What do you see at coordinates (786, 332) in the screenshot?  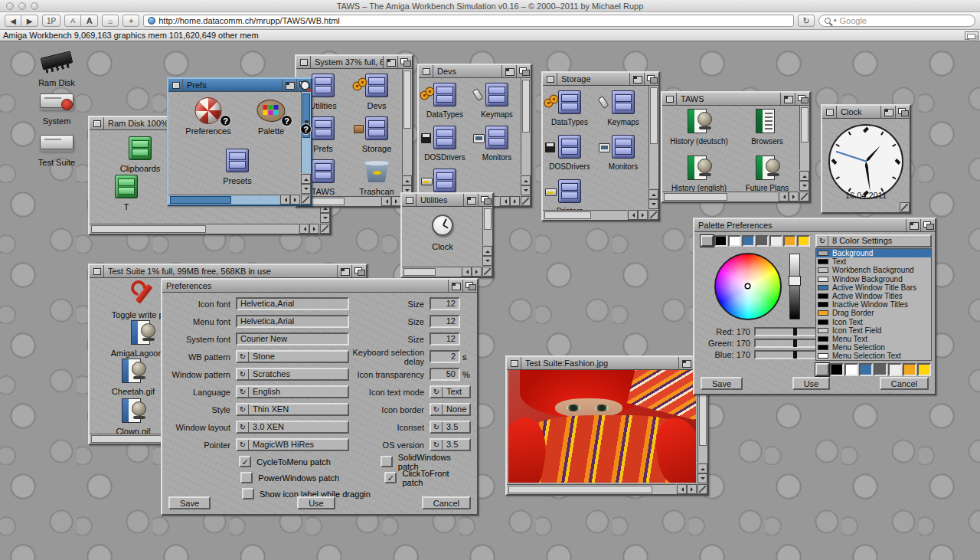 I see `red-slider` at bounding box center [786, 332].